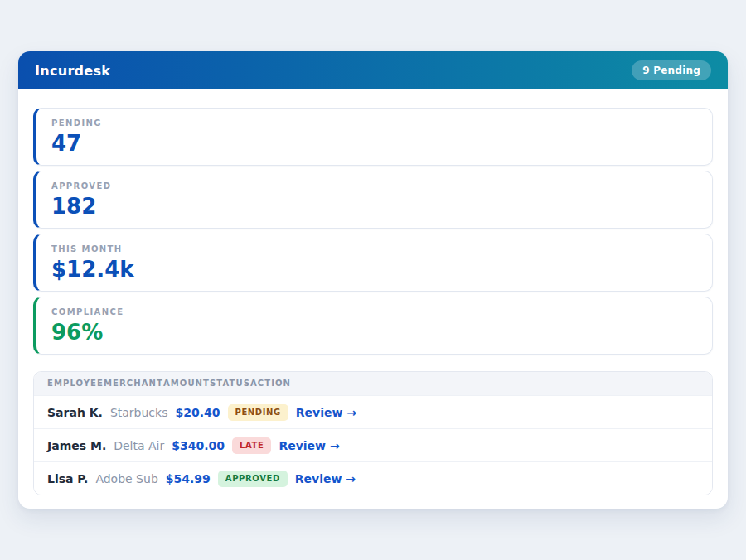 The image size is (746, 560). Describe the element at coordinates (373, 200) in the screenshot. I see `stat-card: APPROVED 182` at that location.